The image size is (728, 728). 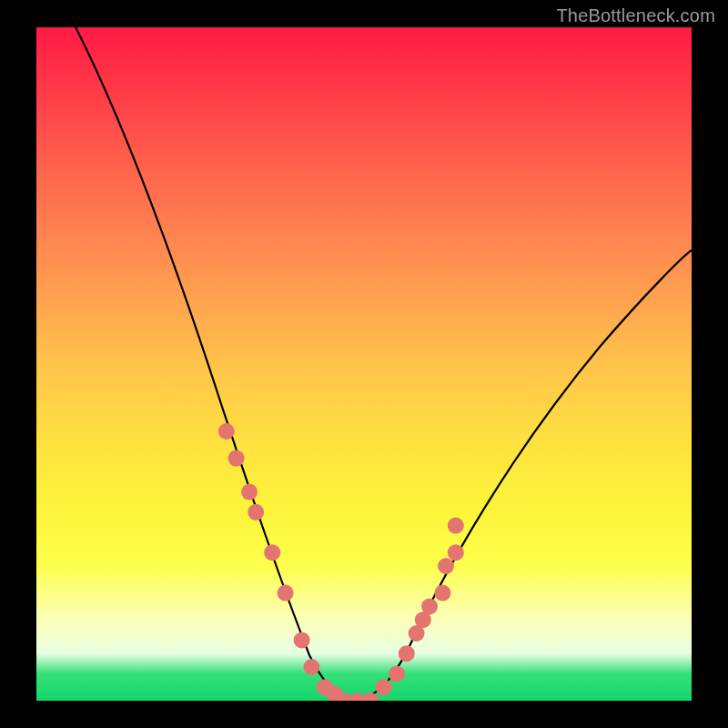 What do you see at coordinates (635, 16) in the screenshot?
I see `watermark-text: TheBottleneck.com` at bounding box center [635, 16].